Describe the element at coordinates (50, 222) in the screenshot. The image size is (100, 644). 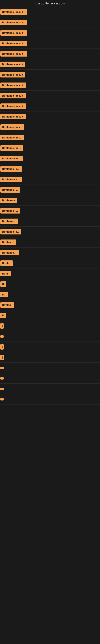
I see `bottleneck-row: Bottleneck re` at that location.